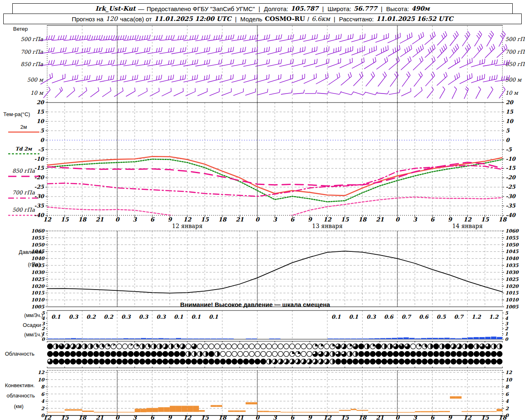 The height and width of the screenshot is (420, 525). I want to click on svg-text: 1050, so click(512, 245).